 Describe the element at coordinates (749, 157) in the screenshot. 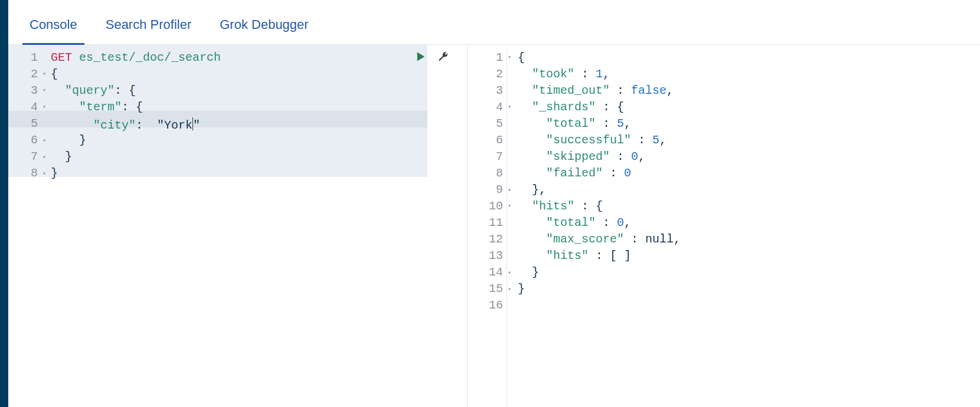

I see `response-code-line: "skipped" : 0,` at that location.